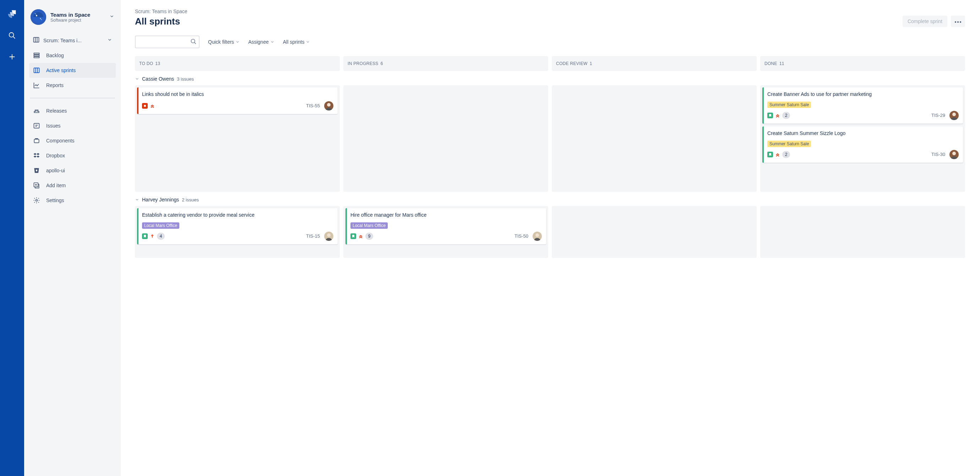  Describe the element at coordinates (37, 111) in the screenshot. I see `releases-icon` at that location.